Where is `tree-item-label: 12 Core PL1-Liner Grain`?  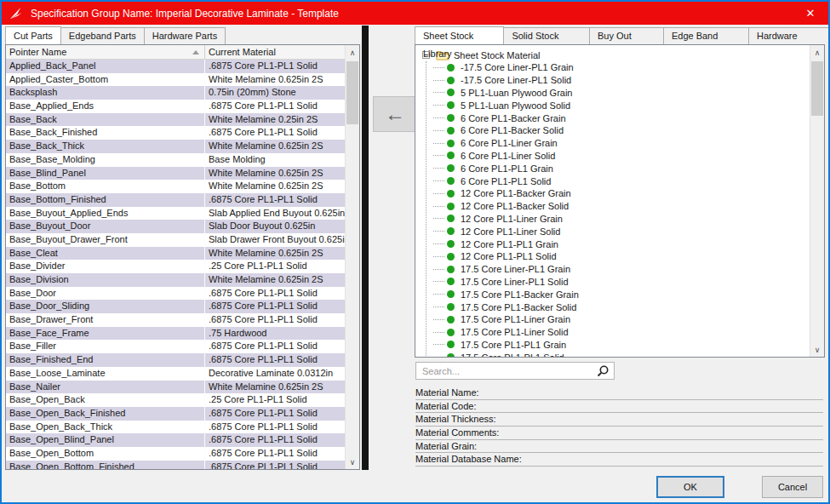 tree-item-label: 12 Core PL1-Liner Grain is located at coordinates (512, 219).